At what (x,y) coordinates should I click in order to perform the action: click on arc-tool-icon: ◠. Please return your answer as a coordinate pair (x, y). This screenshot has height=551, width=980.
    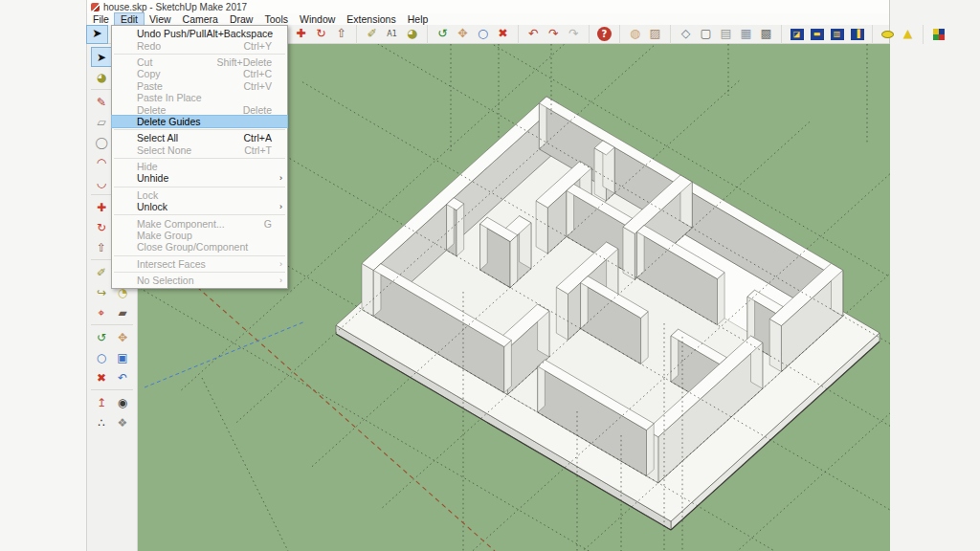
    Looking at the image, I should click on (101, 163).